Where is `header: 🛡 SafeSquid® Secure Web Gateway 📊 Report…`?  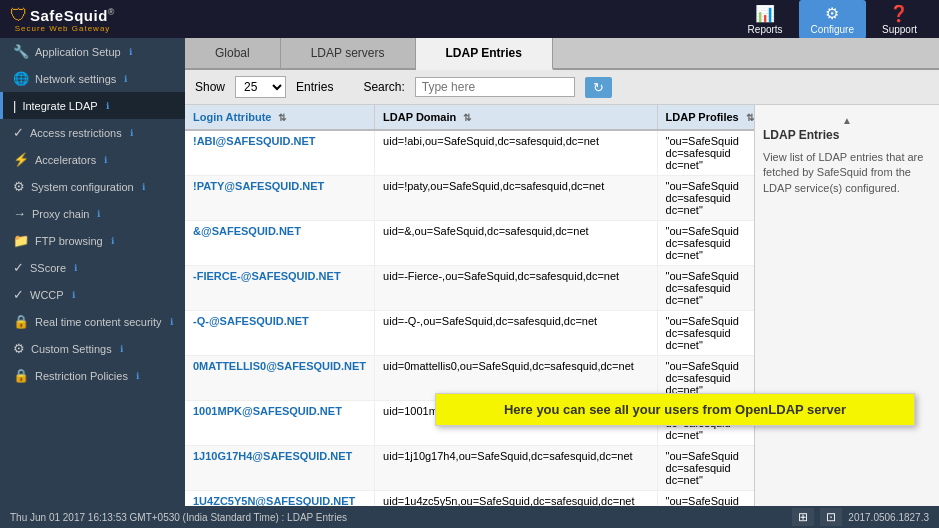
header: 🛡 SafeSquid® Secure Web Gateway 📊 Report… is located at coordinates (470, 19).